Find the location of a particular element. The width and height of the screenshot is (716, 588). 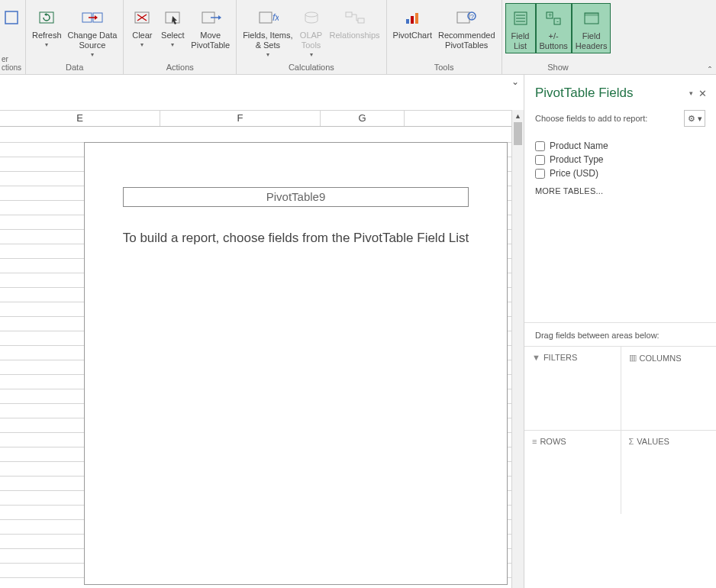

group-label-tools: Tools is located at coordinates (444, 67).